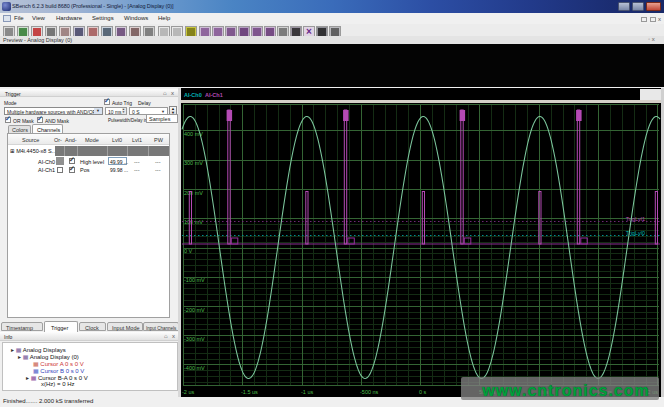 The width and height of the screenshot is (664, 407). I want to click on svg-text: 0 V, so click(188, 251).